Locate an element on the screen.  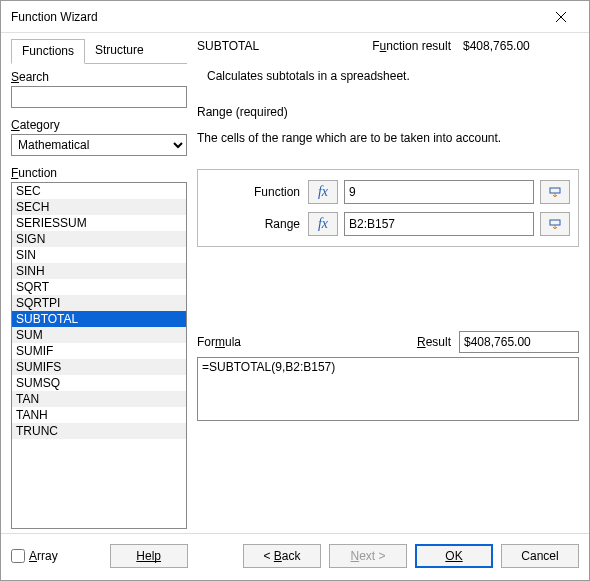
function-list-item: TAN is located at coordinates (99, 399).